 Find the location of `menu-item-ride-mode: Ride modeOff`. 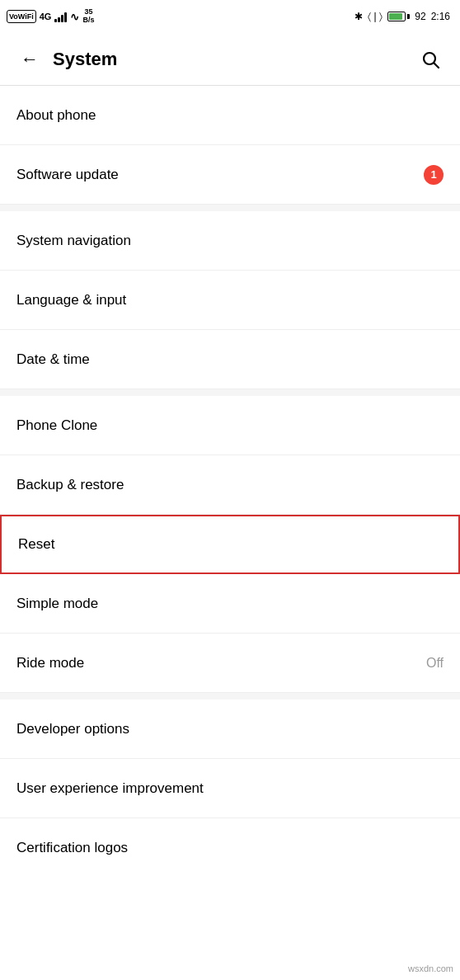

menu-item-ride-mode: Ride modeOff is located at coordinates (230, 663).